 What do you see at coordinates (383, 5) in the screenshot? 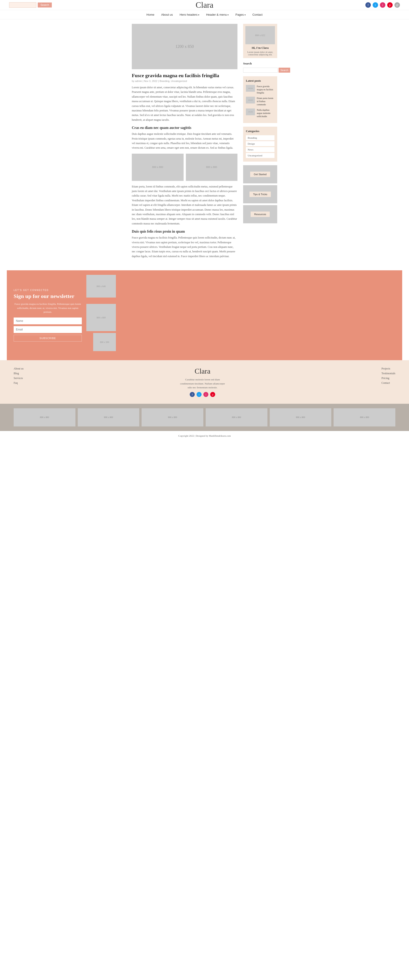
I see `instagram-icon: i` at bounding box center [383, 5].